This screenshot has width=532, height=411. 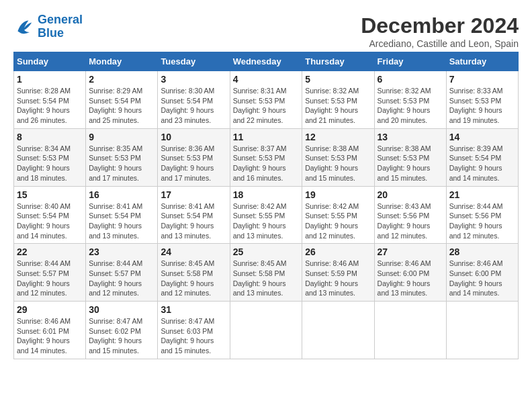 I want to click on calendar-cell: 14Sunrise: 8:39 AM Sunset: 5:54 PM Dayli…, so click(x=482, y=157).